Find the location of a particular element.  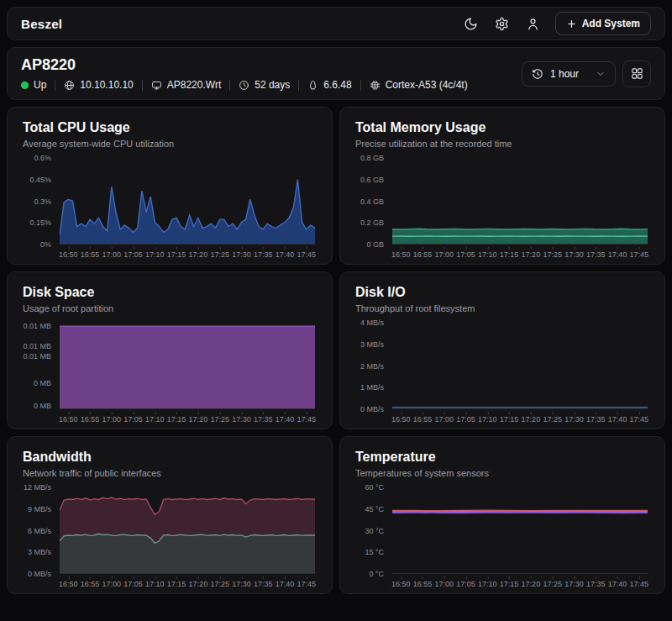

settings-button is located at coordinates (502, 24).